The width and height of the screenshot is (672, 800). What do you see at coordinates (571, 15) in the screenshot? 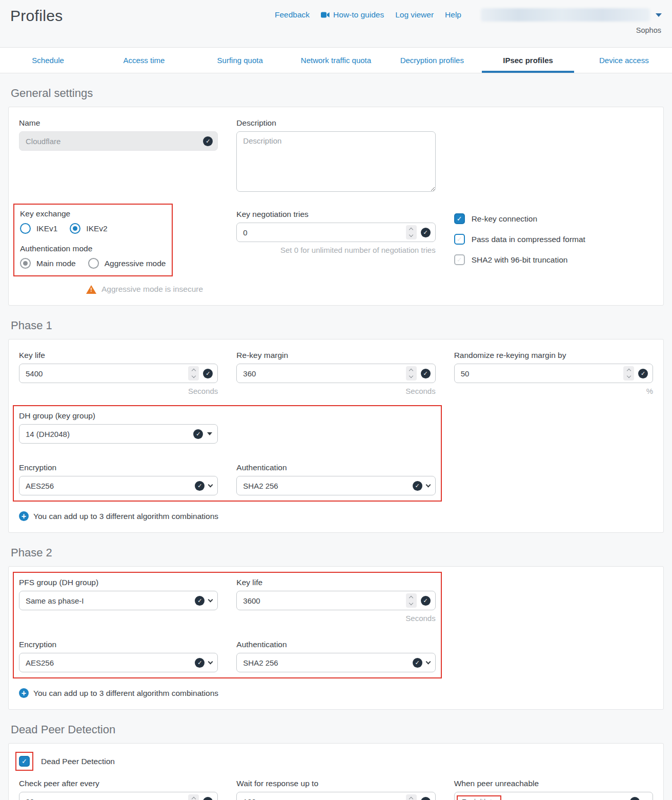
I see `account-menu` at bounding box center [571, 15].